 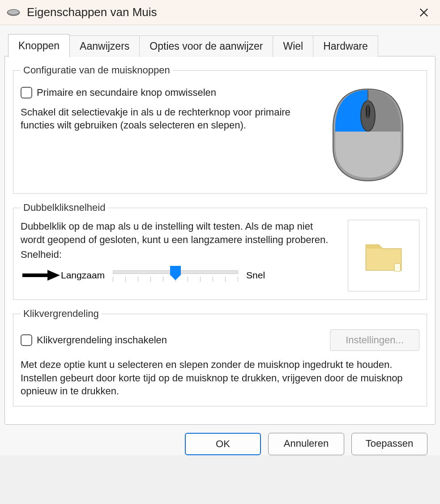 What do you see at coordinates (175, 275) in the screenshot?
I see `doubleclick-speed-slider` at bounding box center [175, 275].